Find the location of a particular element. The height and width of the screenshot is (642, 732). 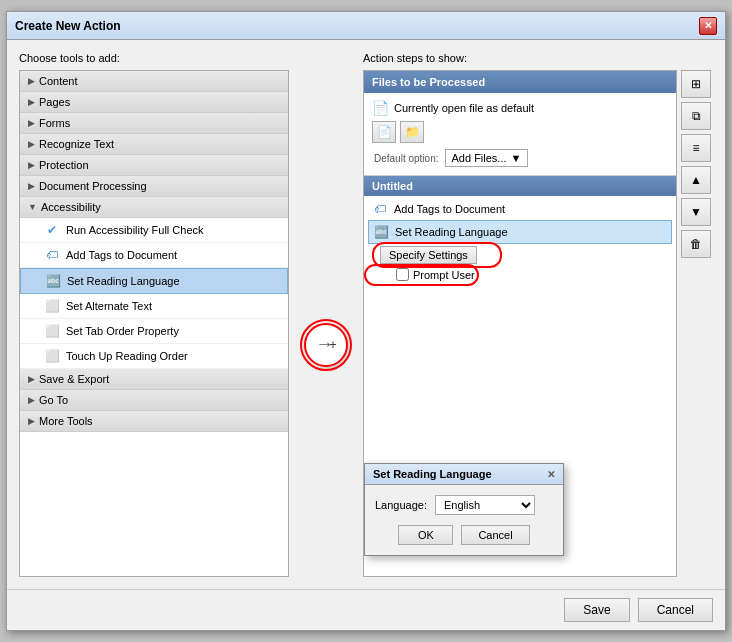

group-goto: ▶ Go To is located at coordinates (154, 400).